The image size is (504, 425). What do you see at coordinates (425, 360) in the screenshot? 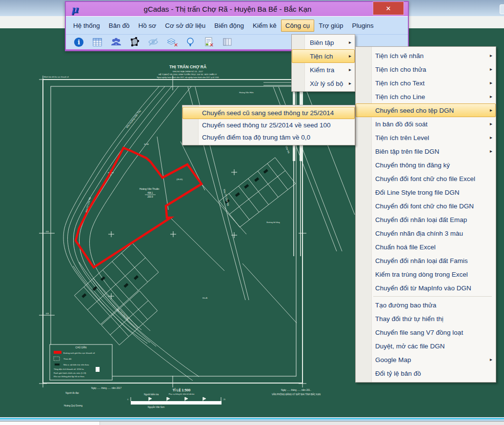
I see `menu-item-google-map: Google Map` at bounding box center [425, 360].